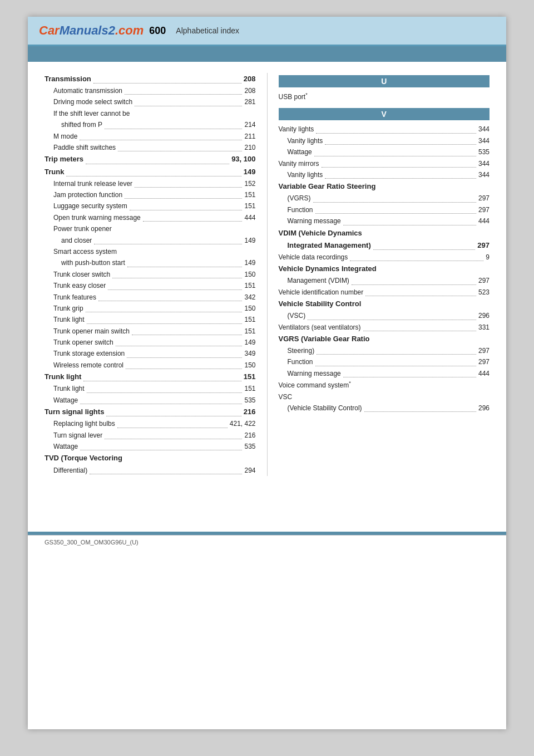 The height and width of the screenshot is (756, 534). I want to click on list-item: M mode 211, so click(150, 136).